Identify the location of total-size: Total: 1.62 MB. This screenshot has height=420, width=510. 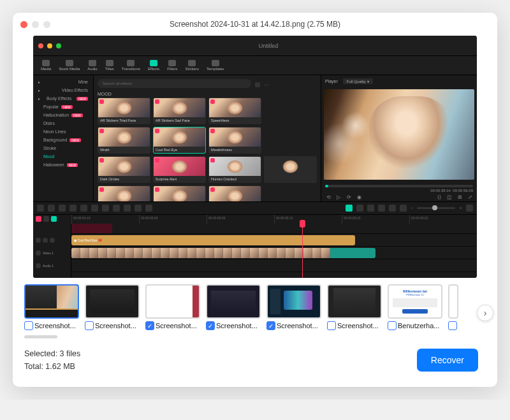
(52, 366).